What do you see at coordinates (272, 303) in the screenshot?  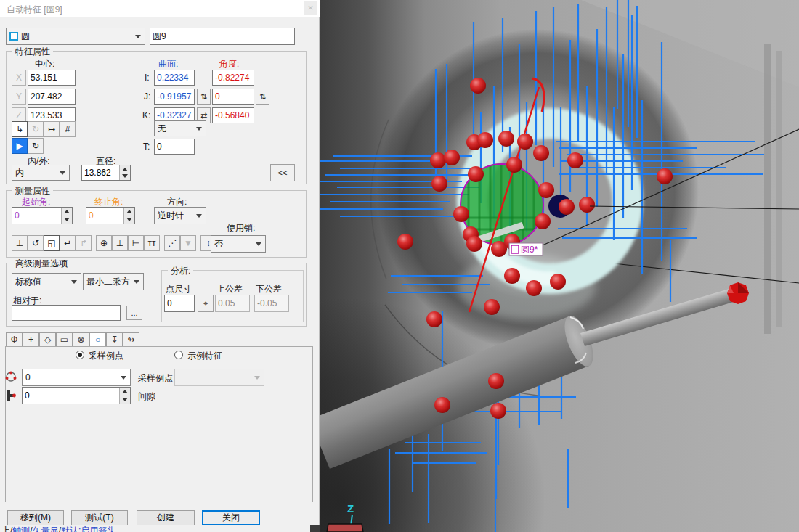 I see `lower-tolerance-input` at bounding box center [272, 303].